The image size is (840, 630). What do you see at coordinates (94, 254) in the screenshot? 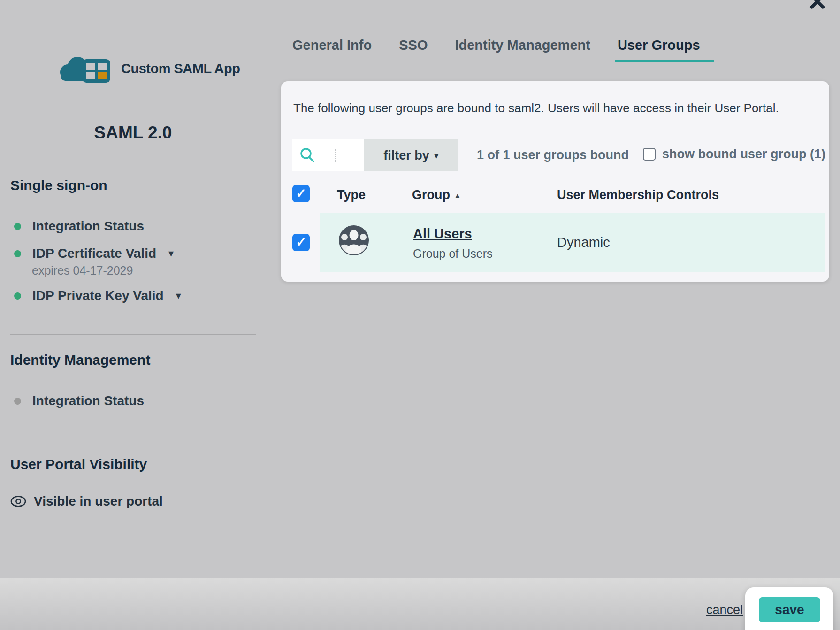
I see `idp-certificate-valid: IDP Certificate Valid ▾` at bounding box center [94, 254].